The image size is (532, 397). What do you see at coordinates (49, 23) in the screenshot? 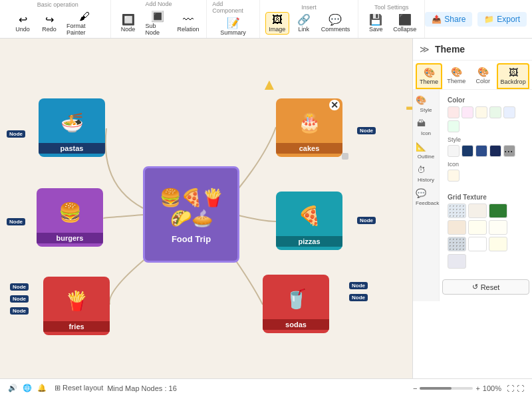
I see `redo-button: ↪ Redo` at bounding box center [49, 23].